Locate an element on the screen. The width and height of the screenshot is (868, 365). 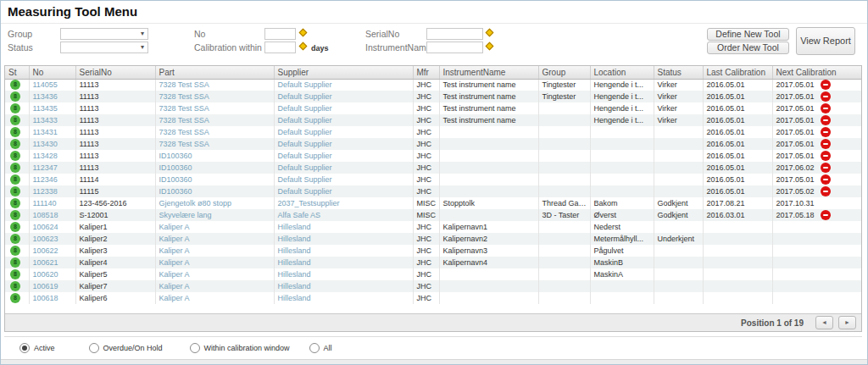
table-row: 8108518S-12001Skyvelære langAlfa Safe AS… is located at coordinates (433, 215).